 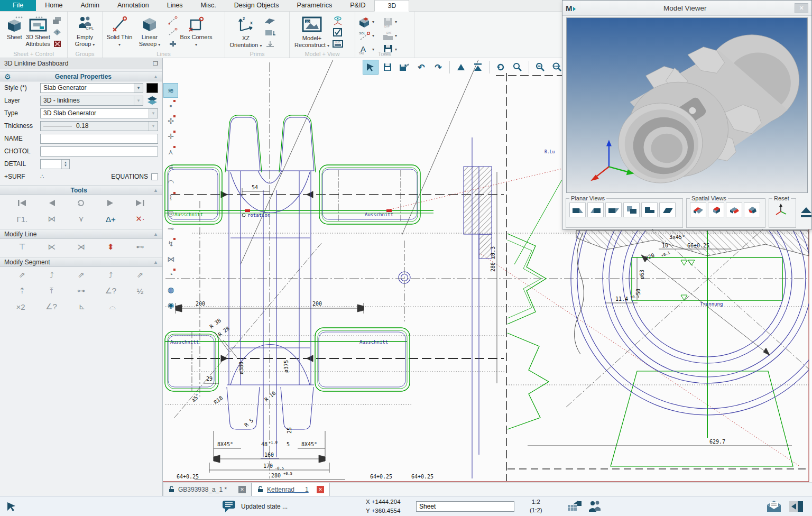 I want to click on tool-corner-button: Γ1., so click(x=22, y=219).